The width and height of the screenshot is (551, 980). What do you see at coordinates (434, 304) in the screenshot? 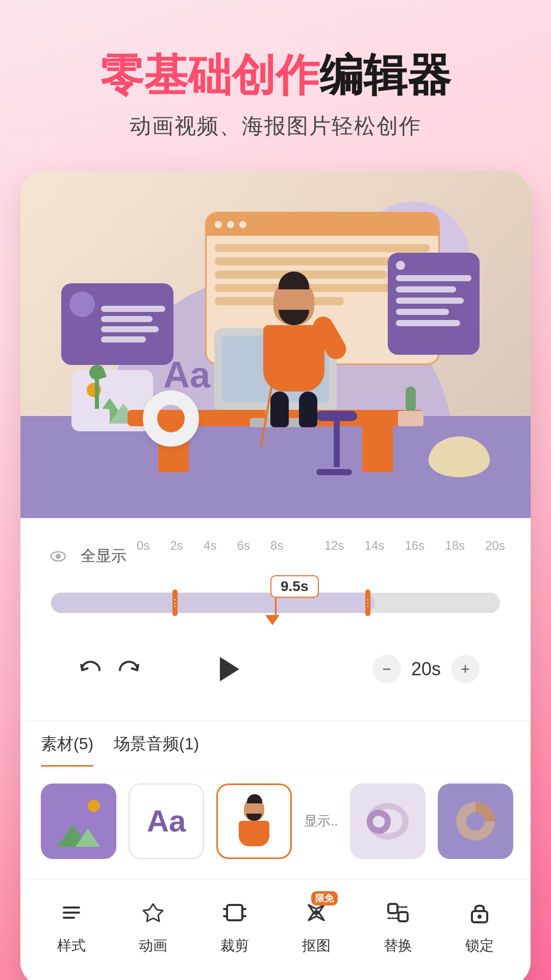
I see `right-panel` at bounding box center [434, 304].